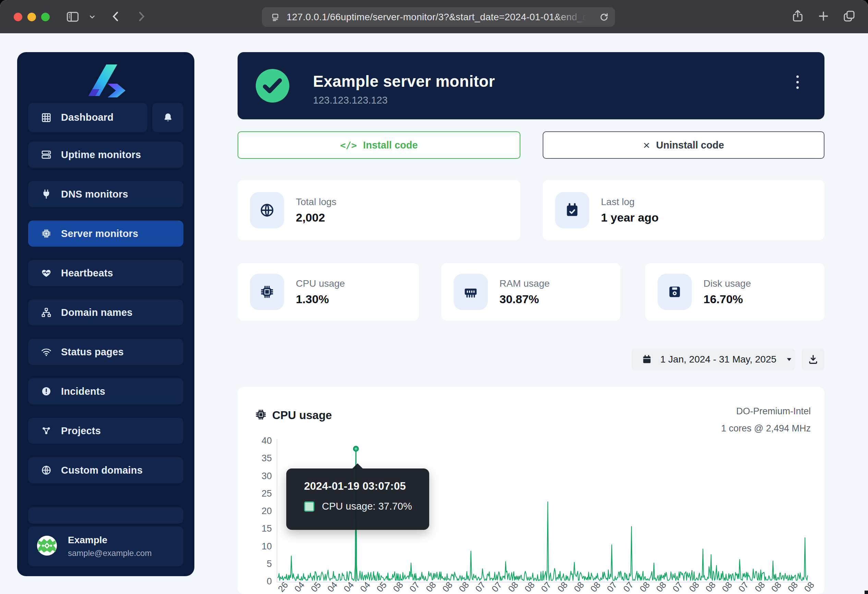 The height and width of the screenshot is (594, 868). Describe the element at coordinates (683, 210) in the screenshot. I see `stat-card-last-log: Last log1 year ago` at that location.